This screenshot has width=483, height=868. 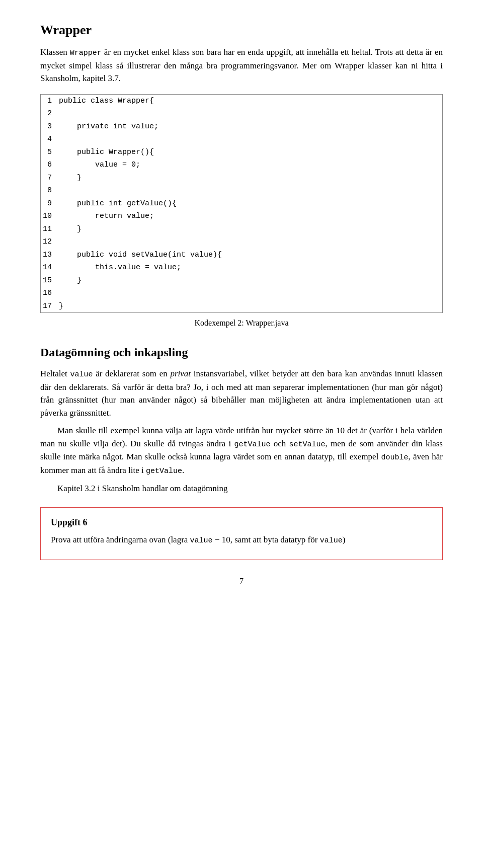 I want to click on code-line: 12, so click(x=242, y=242).